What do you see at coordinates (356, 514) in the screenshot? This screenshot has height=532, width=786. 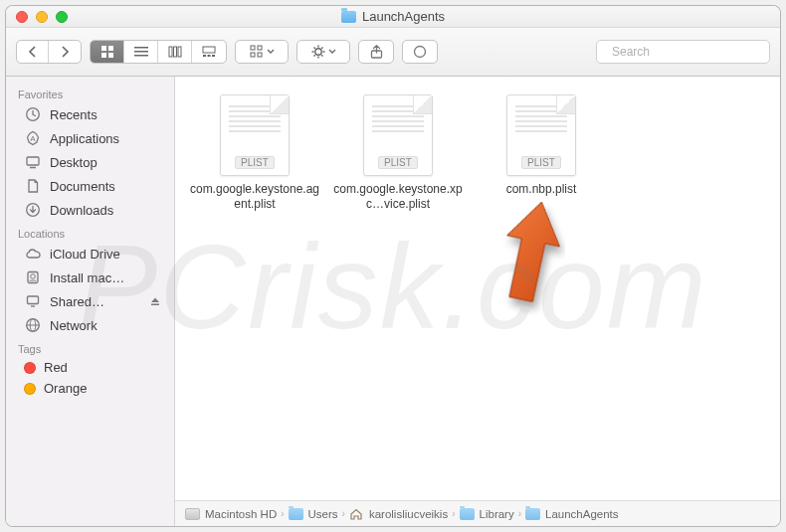 I see `home-icon` at bounding box center [356, 514].